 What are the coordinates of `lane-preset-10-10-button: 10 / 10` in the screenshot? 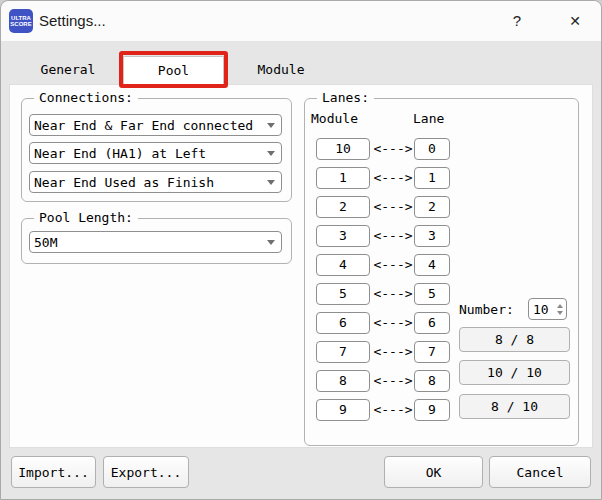 It's located at (514, 372).